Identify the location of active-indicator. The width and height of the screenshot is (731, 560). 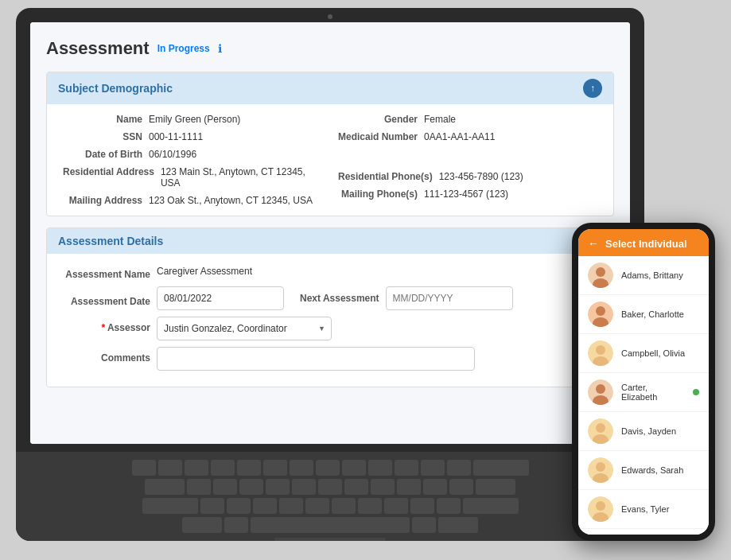
(696, 392).